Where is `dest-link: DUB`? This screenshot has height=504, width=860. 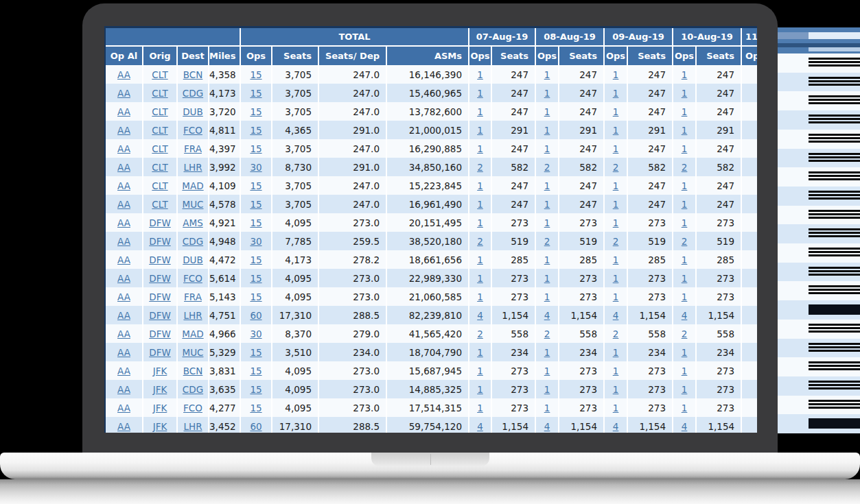
dest-link: DUB is located at coordinates (193, 260).